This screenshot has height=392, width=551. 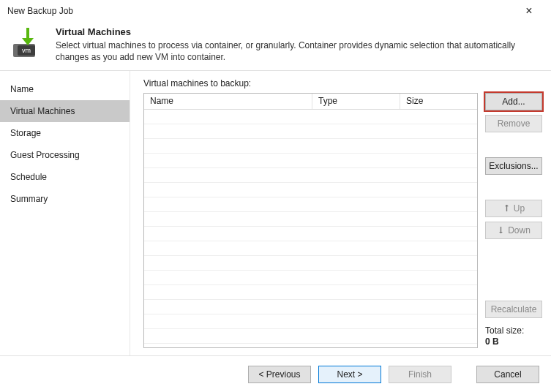 What do you see at coordinates (514, 331) in the screenshot?
I see `total-size-label: Total size:` at bounding box center [514, 331].